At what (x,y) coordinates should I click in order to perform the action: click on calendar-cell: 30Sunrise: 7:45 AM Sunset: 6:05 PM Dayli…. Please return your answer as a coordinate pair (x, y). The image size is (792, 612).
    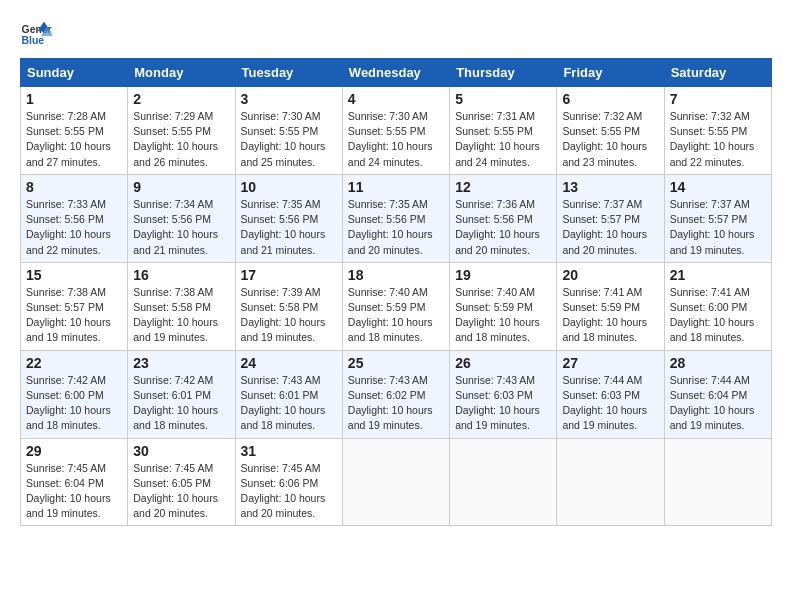
    Looking at the image, I should click on (182, 482).